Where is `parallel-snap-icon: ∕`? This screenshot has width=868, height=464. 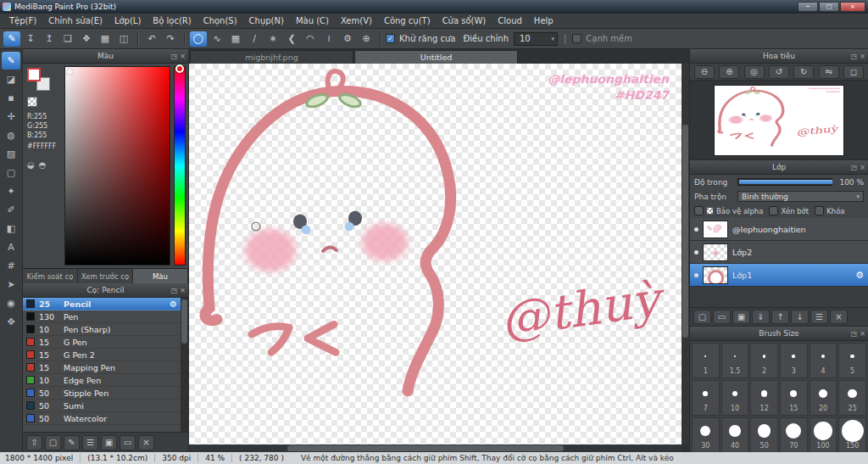
parallel-snap-icon: ∕ is located at coordinates (254, 39).